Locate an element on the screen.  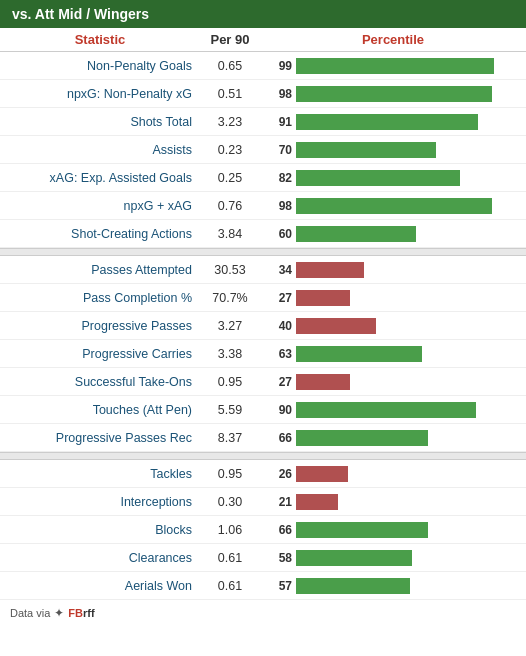
per90-value: 3.84 is located at coordinates (230, 234).